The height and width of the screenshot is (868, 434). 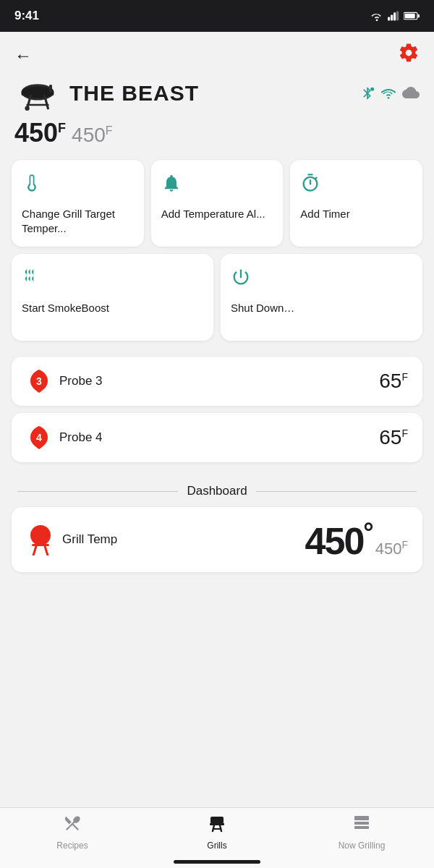 I want to click on header: ←, so click(x=217, y=54).